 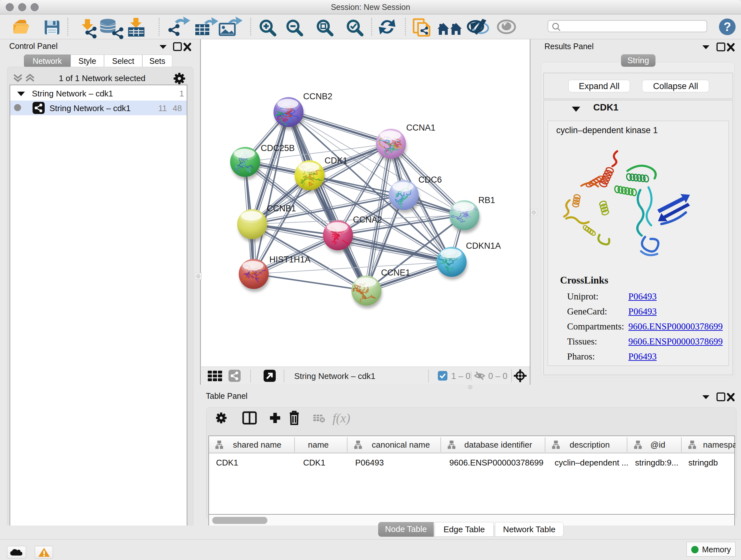 What do you see at coordinates (498, 376) in the screenshot?
I see `svg-text: 0 – 0` at bounding box center [498, 376].